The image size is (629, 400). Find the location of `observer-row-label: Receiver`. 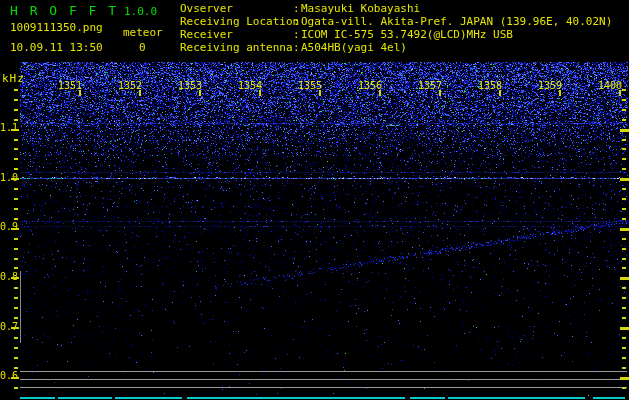

observer-row-label: Receiver is located at coordinates (236, 34).